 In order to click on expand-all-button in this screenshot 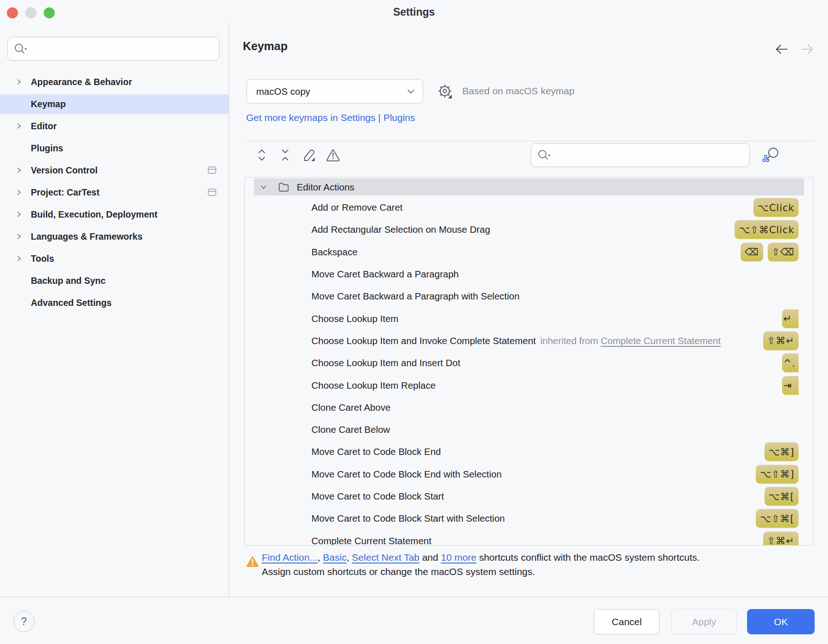, I will do `click(262, 155)`.